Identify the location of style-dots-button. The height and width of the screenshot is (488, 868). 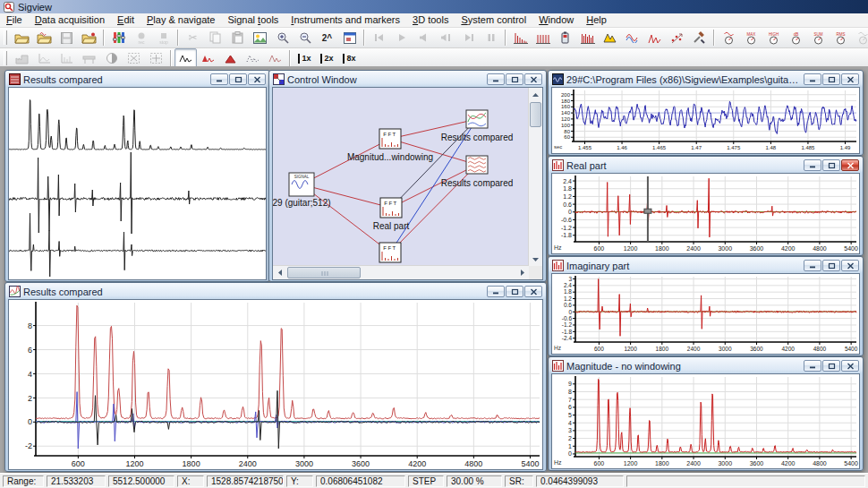
(252, 58).